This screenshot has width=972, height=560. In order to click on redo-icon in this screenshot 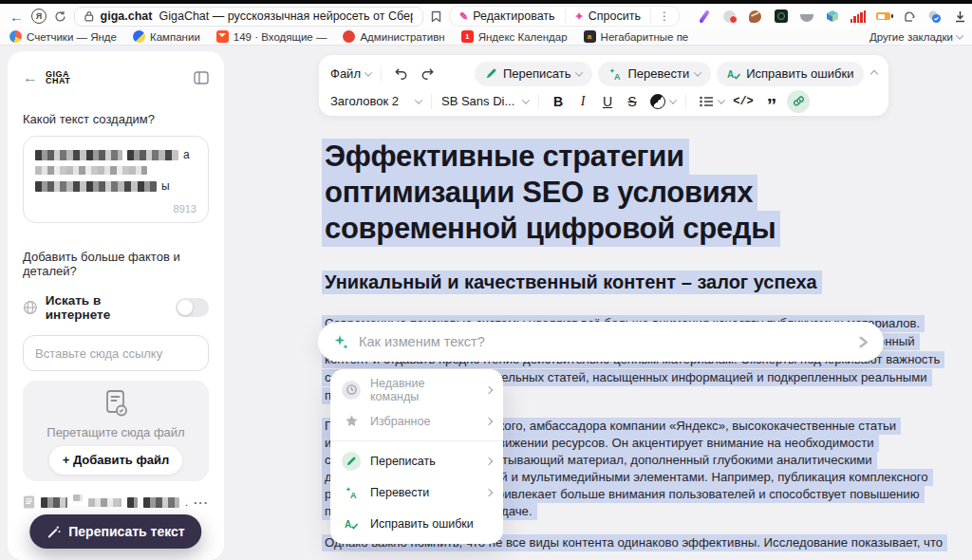, I will do `click(428, 74)`.